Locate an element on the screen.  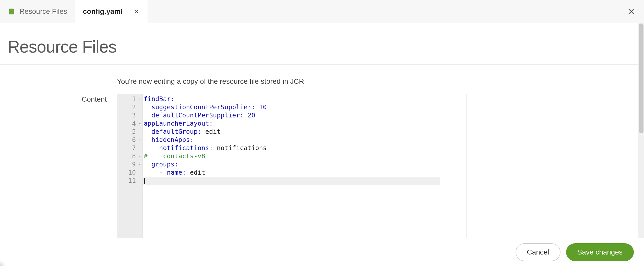
editor-gutter: 1▾234▾56▾78▾9▾1011 is located at coordinates (130, 166).